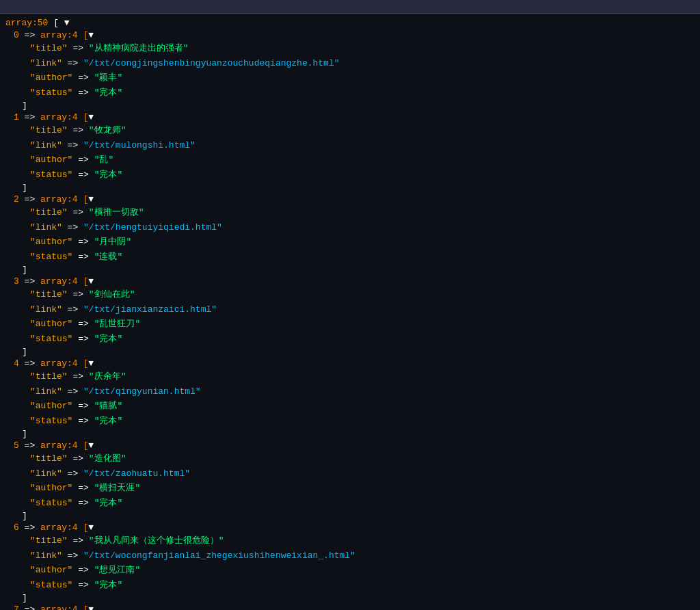  Describe the element at coordinates (358, 434) in the screenshot. I see `entry-4-close: ]` at that location.